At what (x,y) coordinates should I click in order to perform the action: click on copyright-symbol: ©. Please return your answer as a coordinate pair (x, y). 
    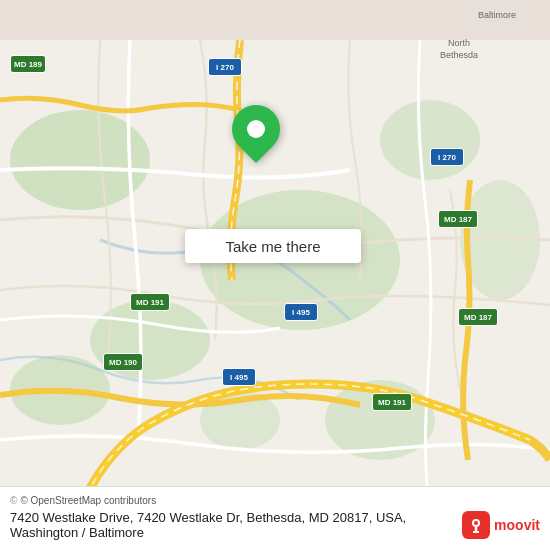
    Looking at the image, I should click on (14, 500).